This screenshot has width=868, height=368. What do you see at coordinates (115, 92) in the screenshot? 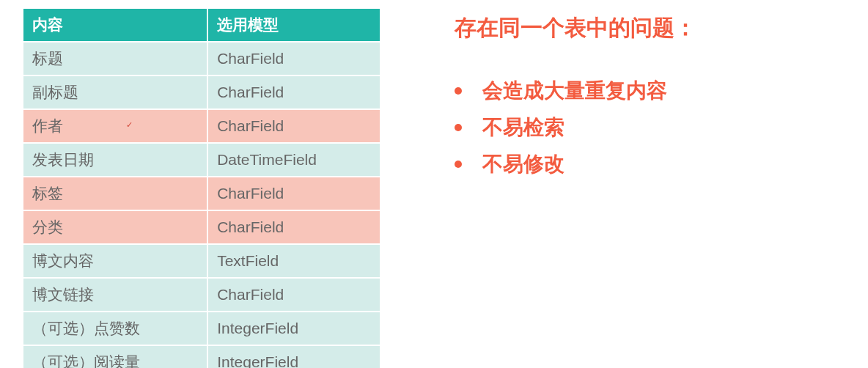
I see `cell-content: 副标题` at bounding box center [115, 92].